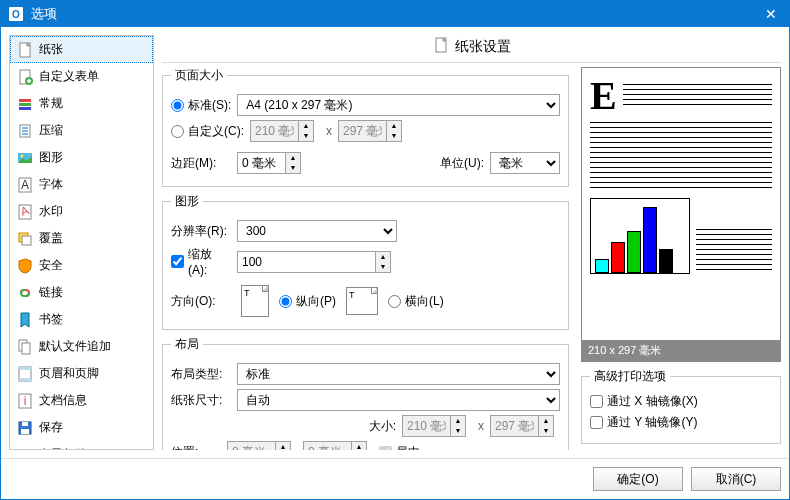  I want to click on resolution-select: 300, so click(317, 231).